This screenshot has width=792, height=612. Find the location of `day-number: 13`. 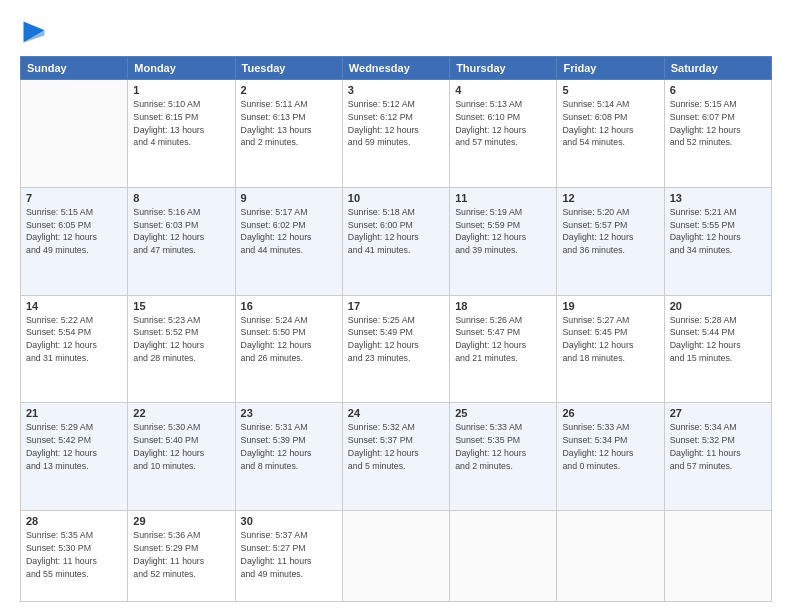

day-number: 13 is located at coordinates (718, 198).